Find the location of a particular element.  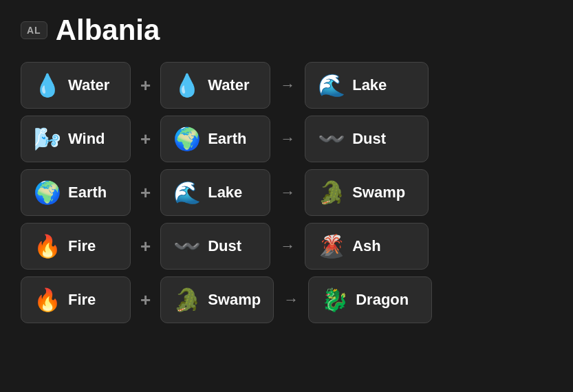

input2-box: 〰️ Dust is located at coordinates (215, 246).